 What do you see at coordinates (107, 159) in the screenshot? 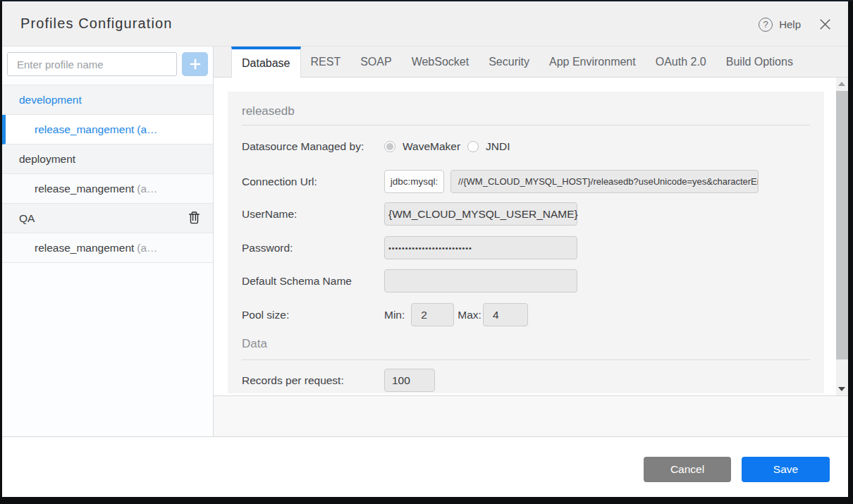
I see `profile-group-deployment: deployment` at bounding box center [107, 159].